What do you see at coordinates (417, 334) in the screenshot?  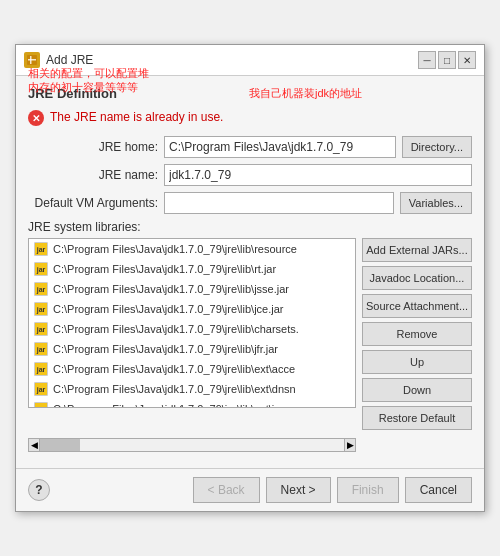 I see `remove-button: Remove` at bounding box center [417, 334].